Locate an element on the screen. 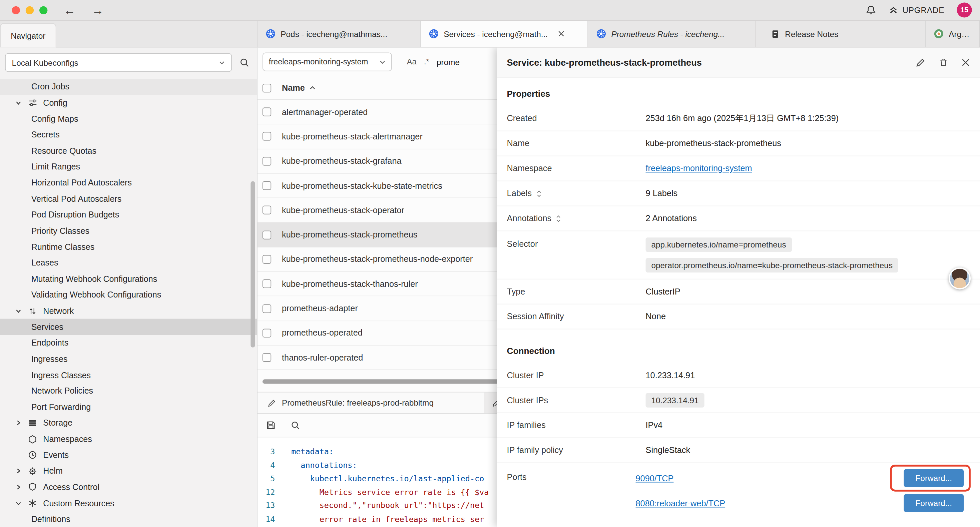 The width and height of the screenshot is (980, 527). sidebar-item-vertical-pod-autoscalers: Vertical Pod Autoscalers is located at coordinates (129, 199).